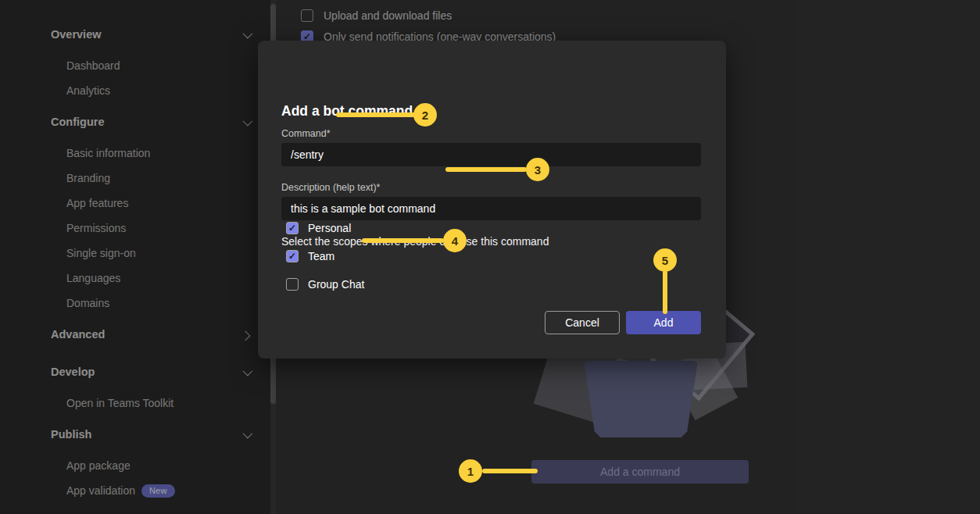 Image resolution: width=980 pixels, height=514 pixels. I want to click on annotation-marker-4: 4, so click(455, 241).